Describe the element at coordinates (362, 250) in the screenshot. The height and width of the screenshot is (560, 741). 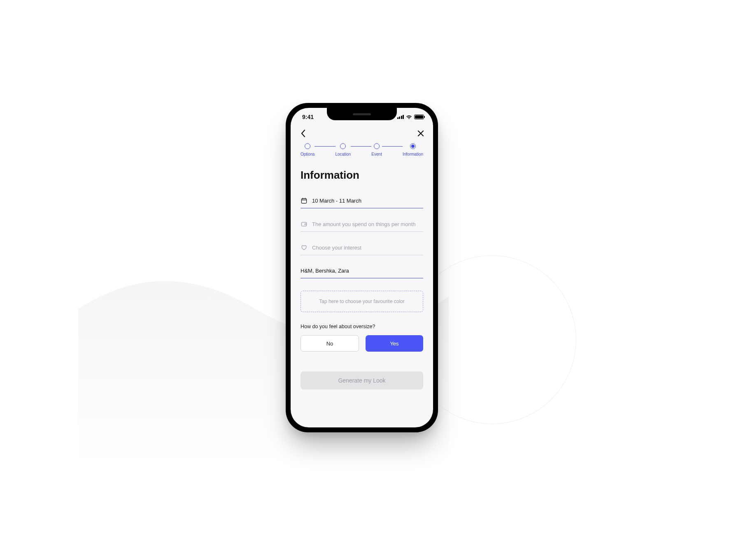
I see `interest-field: Choose your interest` at that location.